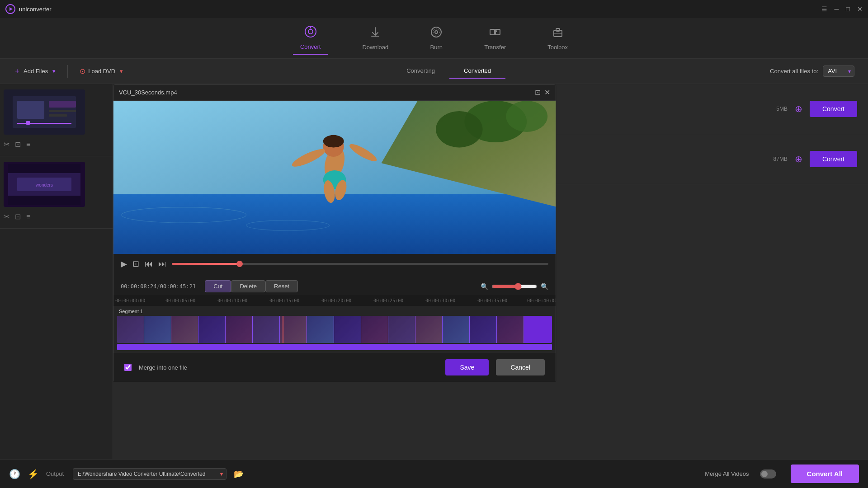 The height and width of the screenshot is (488, 868). I want to click on download-nav-icon, so click(375, 33).